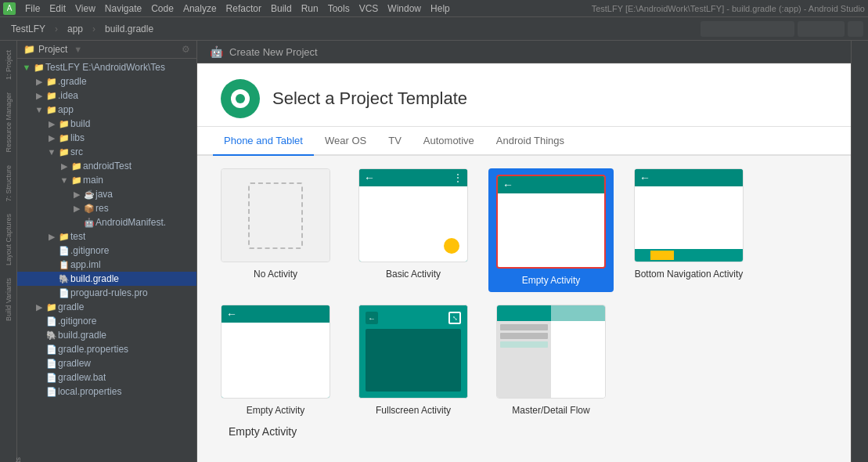  I want to click on tree-item-buildgradle-app: 🐘 build.gradle, so click(106, 279).